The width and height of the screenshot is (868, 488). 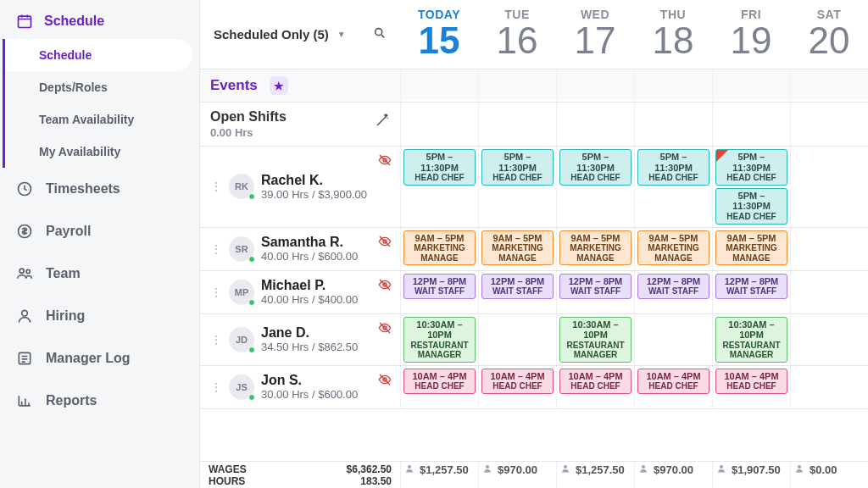 What do you see at coordinates (25, 274) in the screenshot?
I see `people-icon` at bounding box center [25, 274].